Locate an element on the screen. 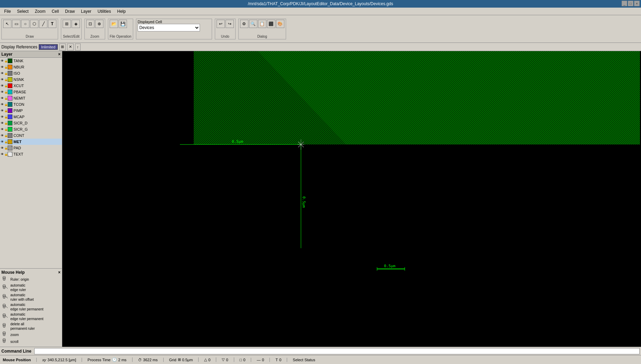 This screenshot has width=641, height=364. command-line: Command Line is located at coordinates (320, 351).